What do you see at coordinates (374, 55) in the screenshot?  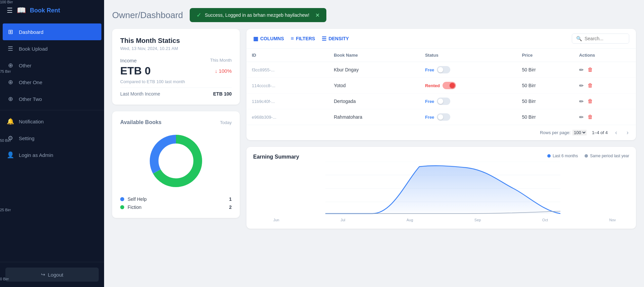 I see `col-book-name: Book Name` at bounding box center [374, 55].